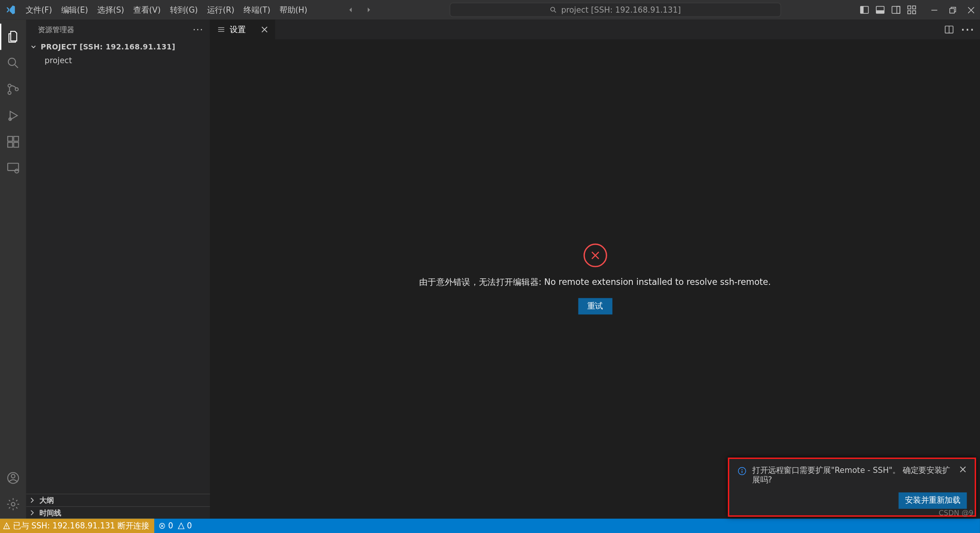 Image resolution: width=980 pixels, height=533 pixels. What do you see at coordinates (198, 29) in the screenshot?
I see `explorer-more-icon: ···` at bounding box center [198, 29].